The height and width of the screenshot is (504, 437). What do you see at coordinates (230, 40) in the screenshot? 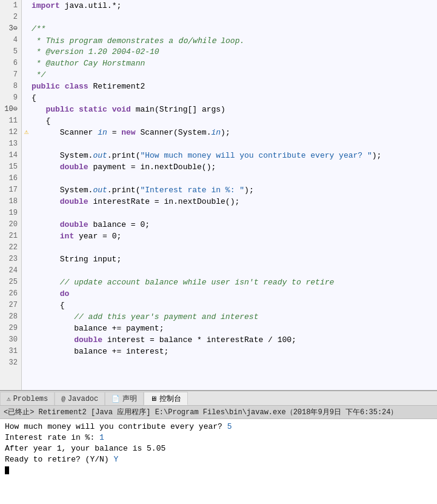
I see `code-line-4: * This program demonstrates a do/while l…` at bounding box center [230, 40].